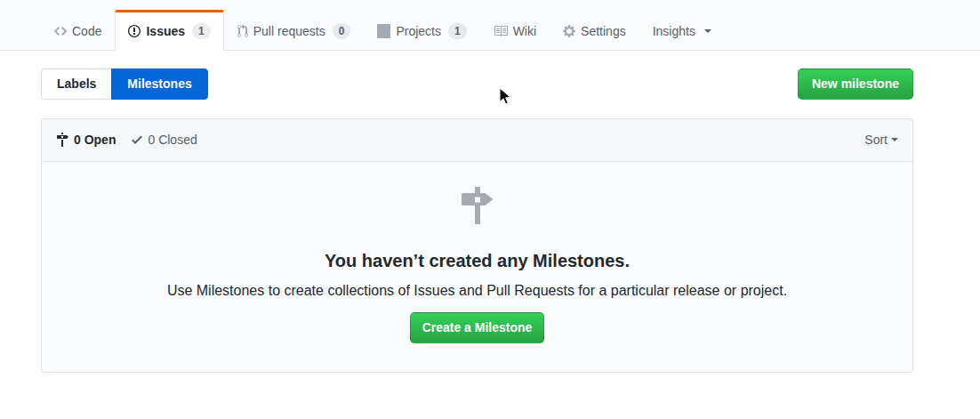 The width and height of the screenshot is (980, 419). I want to click on milestones-button: Milestones, so click(159, 84).